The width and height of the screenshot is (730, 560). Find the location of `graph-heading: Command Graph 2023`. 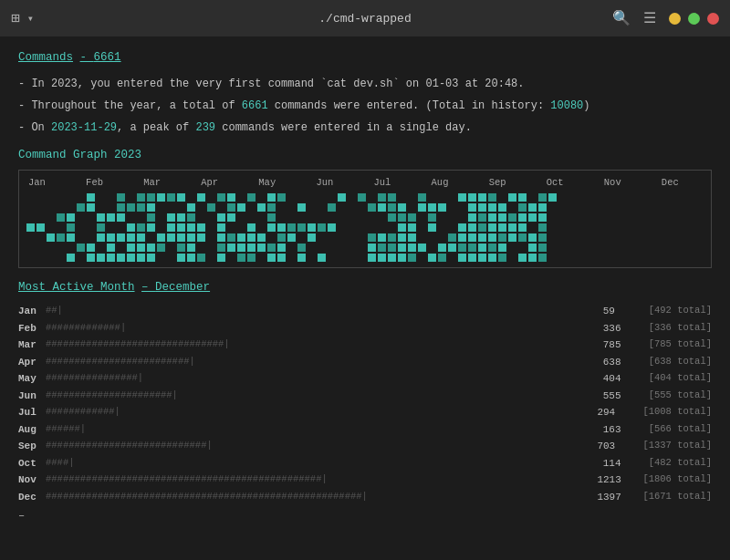

graph-heading: Command Graph 2023 is located at coordinates (365, 155).